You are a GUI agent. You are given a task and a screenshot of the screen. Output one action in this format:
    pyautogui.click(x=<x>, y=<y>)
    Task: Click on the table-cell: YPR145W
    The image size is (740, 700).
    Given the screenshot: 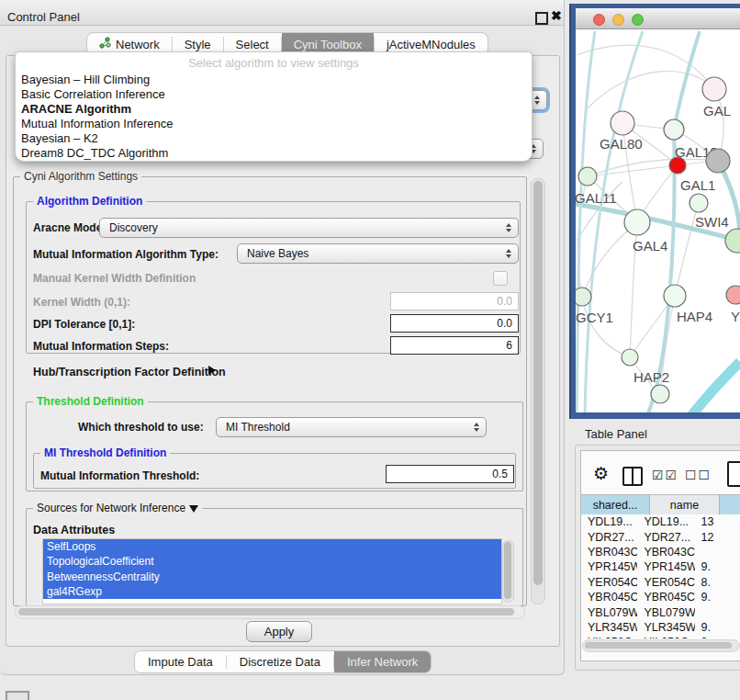 What is the action you would take?
    pyautogui.click(x=666, y=567)
    